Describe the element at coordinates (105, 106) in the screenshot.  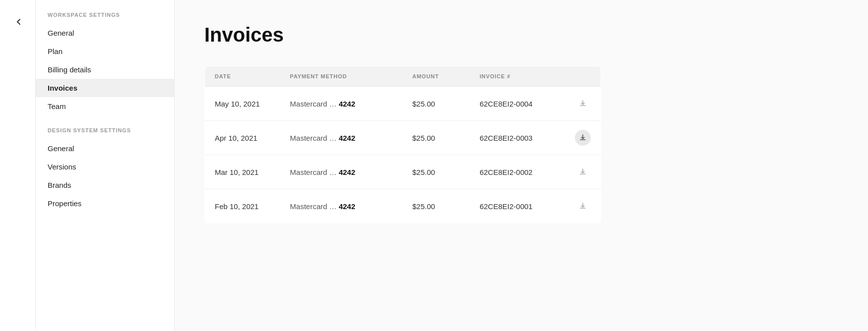
I see `sidebar-item-team: Team` at that location.